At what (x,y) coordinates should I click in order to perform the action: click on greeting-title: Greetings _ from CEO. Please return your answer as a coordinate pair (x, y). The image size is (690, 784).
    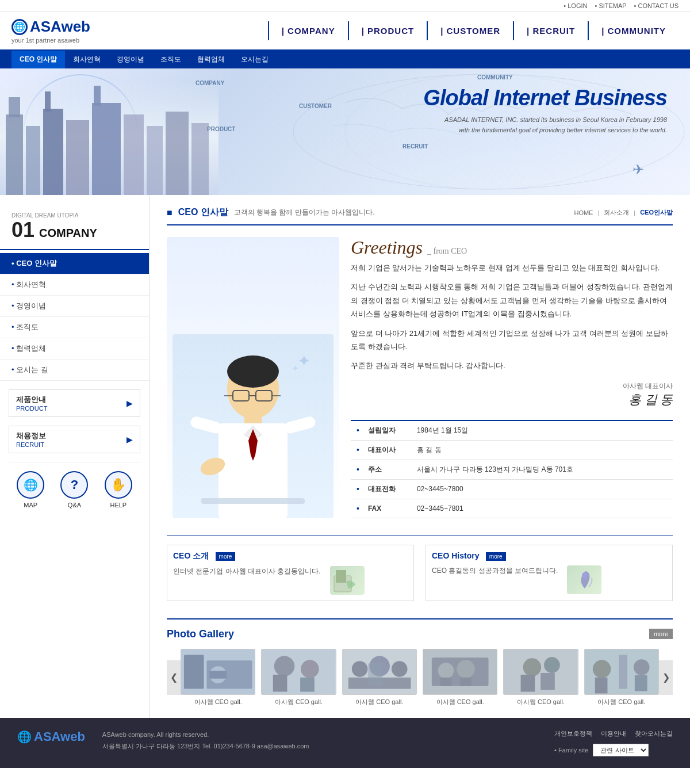
    Looking at the image, I should click on (512, 247).